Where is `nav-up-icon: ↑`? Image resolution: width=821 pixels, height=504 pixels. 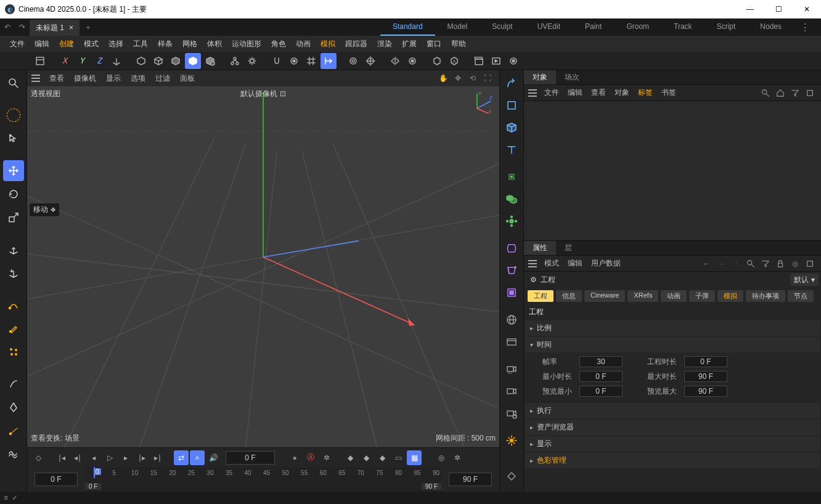 nav-up-icon: ↑ is located at coordinates (736, 264).